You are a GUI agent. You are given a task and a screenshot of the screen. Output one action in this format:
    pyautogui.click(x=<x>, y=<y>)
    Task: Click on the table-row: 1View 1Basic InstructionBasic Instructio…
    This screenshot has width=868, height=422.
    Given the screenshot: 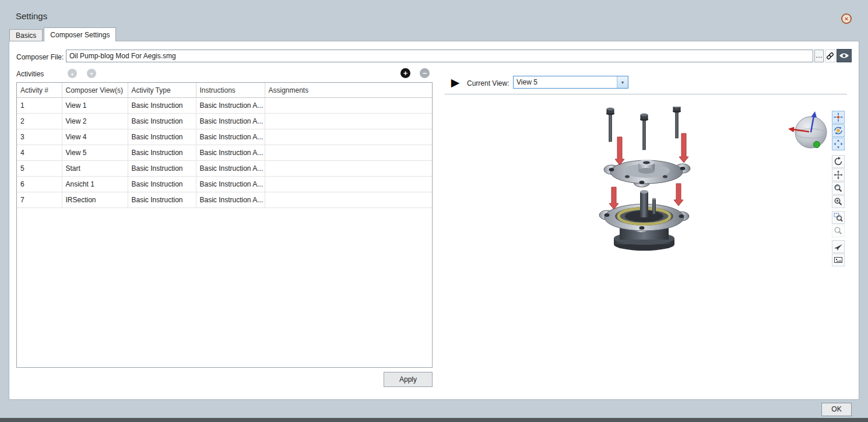 What is the action you would take?
    pyautogui.click(x=224, y=106)
    